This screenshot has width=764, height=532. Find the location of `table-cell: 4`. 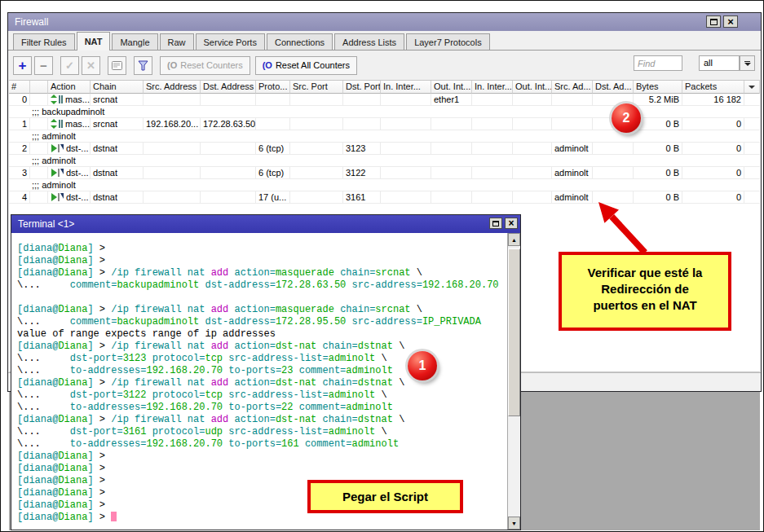

table-cell: 4 is located at coordinates (20, 197).